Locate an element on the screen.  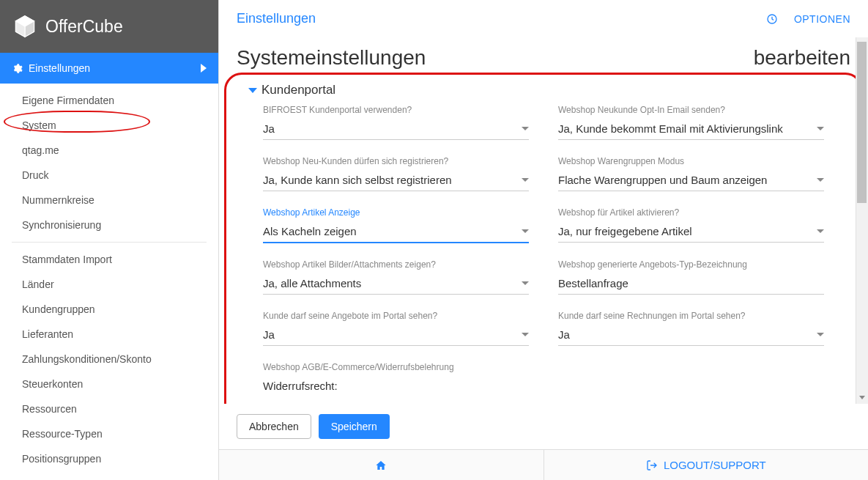
nav-item-system-label: System is located at coordinates (40, 125).